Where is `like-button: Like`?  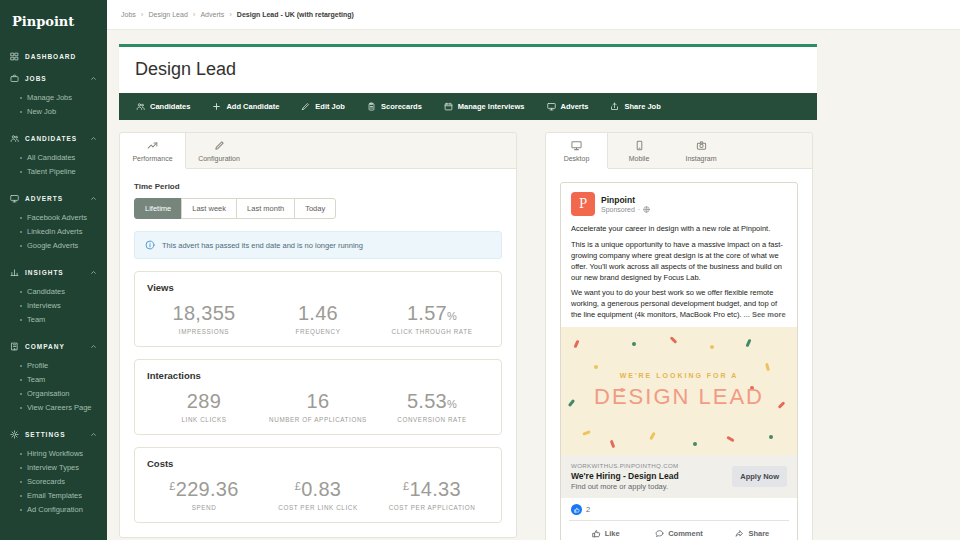 like-button: Like is located at coordinates (606, 532).